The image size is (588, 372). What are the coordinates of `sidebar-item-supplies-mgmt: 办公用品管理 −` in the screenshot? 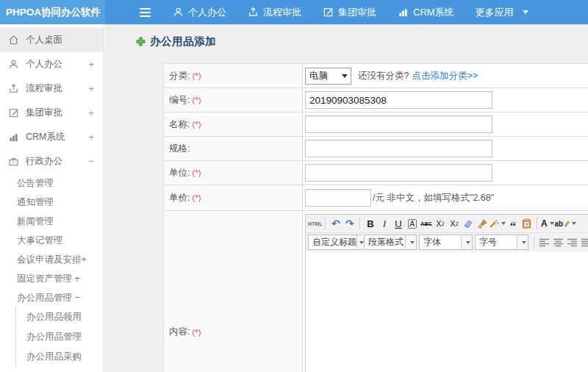 It's located at (51, 298).